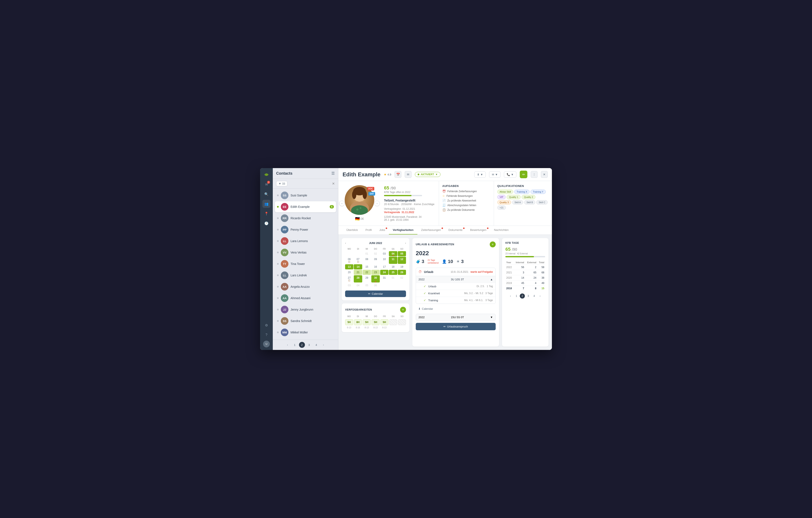  What do you see at coordinates (367, 254) in the screenshot?
I see `cal-day: 01` at bounding box center [367, 254].